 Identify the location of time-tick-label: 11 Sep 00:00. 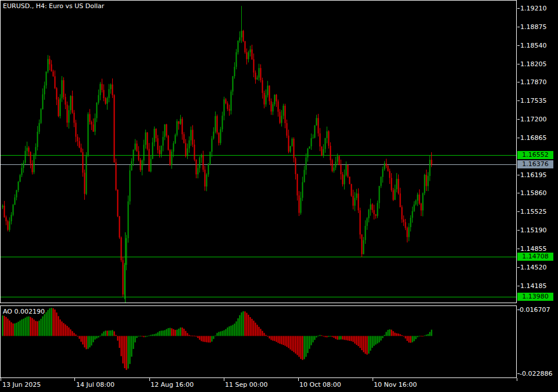
(246, 384).